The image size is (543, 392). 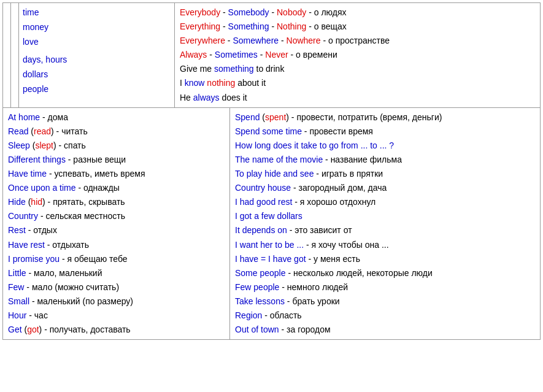 I want to click on red-text: Everybody, so click(x=200, y=12).